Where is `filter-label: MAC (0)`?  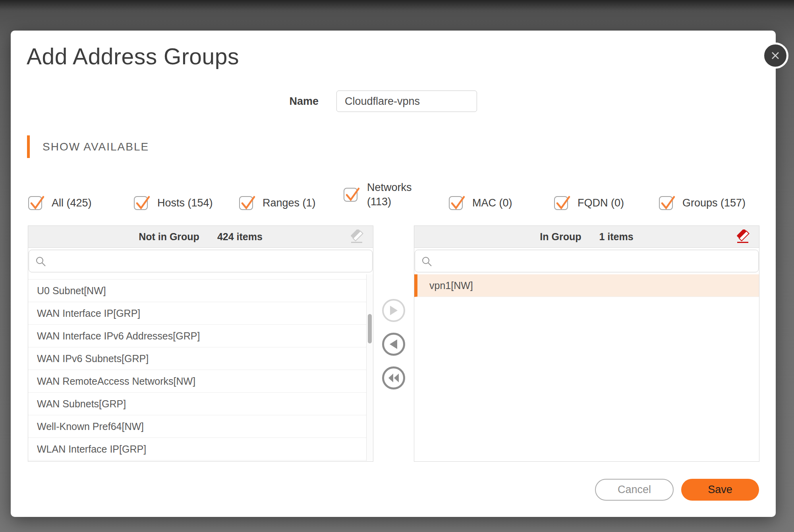 filter-label: MAC (0) is located at coordinates (493, 203).